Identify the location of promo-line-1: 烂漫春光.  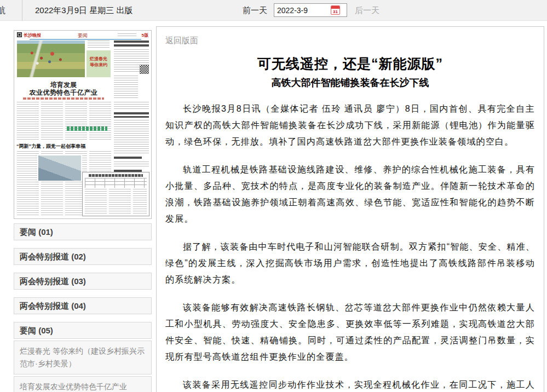
(99, 59).